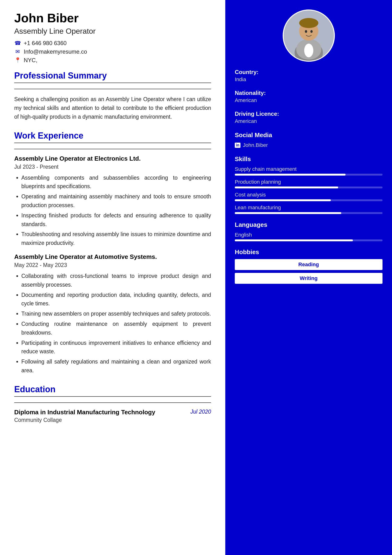 The width and height of the screenshot is (392, 555). I want to click on skill-2: Cost analysis, so click(309, 196).